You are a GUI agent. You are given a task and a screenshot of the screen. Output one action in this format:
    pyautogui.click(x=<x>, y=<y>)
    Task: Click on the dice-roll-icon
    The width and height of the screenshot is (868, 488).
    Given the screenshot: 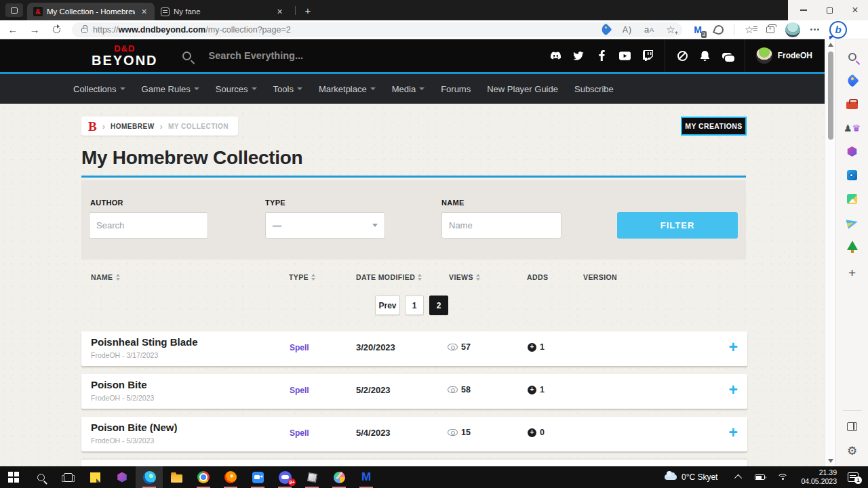 What is the action you would take?
    pyautogui.click(x=682, y=56)
    